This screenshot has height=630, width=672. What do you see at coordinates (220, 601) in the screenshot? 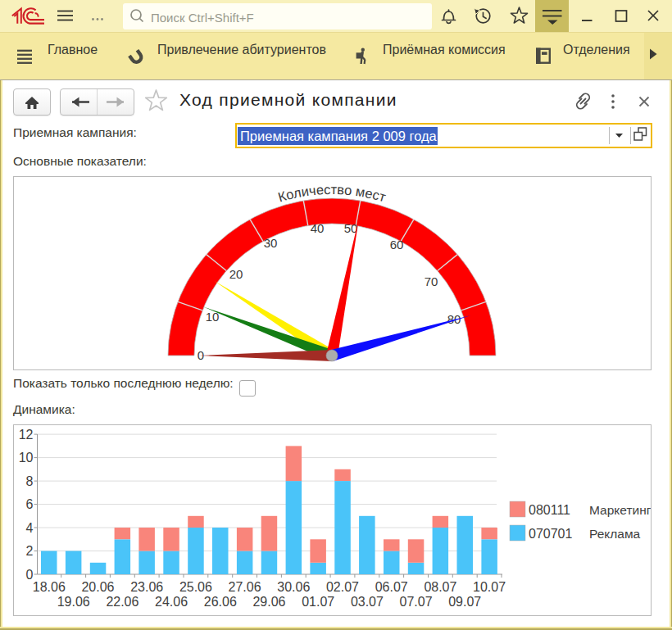
I see `svg-text: 26.06` at bounding box center [220, 601].